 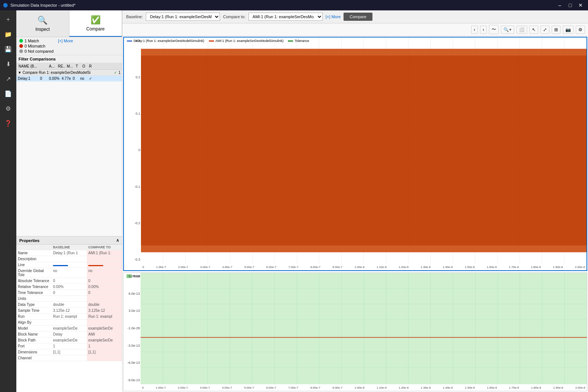 I want to click on prop-label: Run, so click(x=34, y=317).